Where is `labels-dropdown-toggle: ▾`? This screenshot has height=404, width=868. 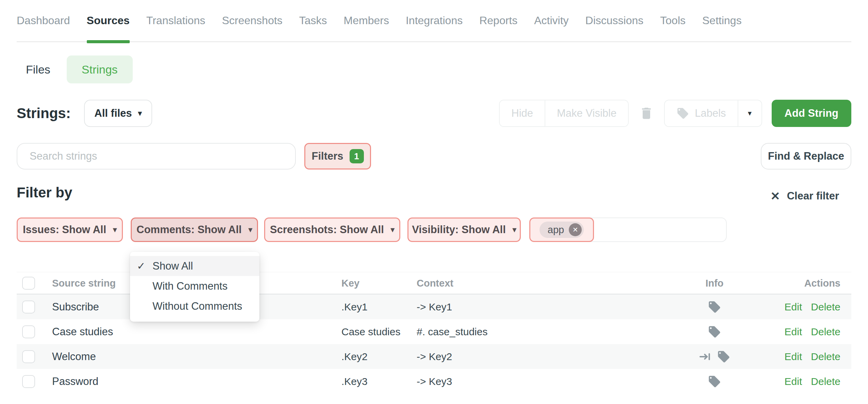 labels-dropdown-toggle: ▾ is located at coordinates (750, 113).